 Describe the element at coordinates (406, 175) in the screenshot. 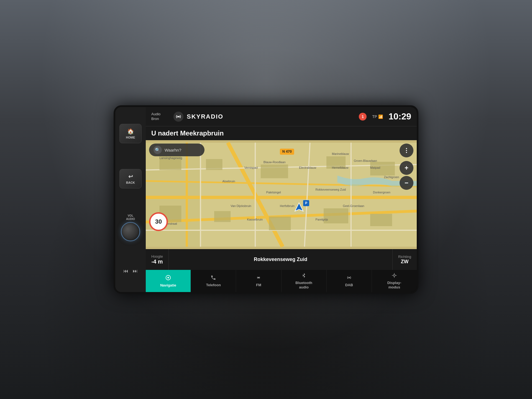

I see `zoom-controls: + −` at that location.